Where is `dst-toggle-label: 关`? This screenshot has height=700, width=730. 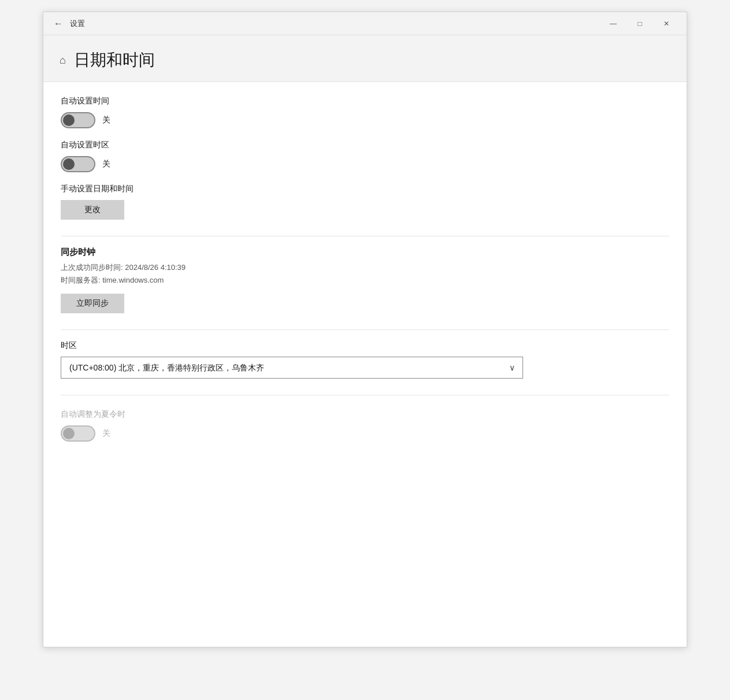
dst-toggle-label: 关 is located at coordinates (106, 434).